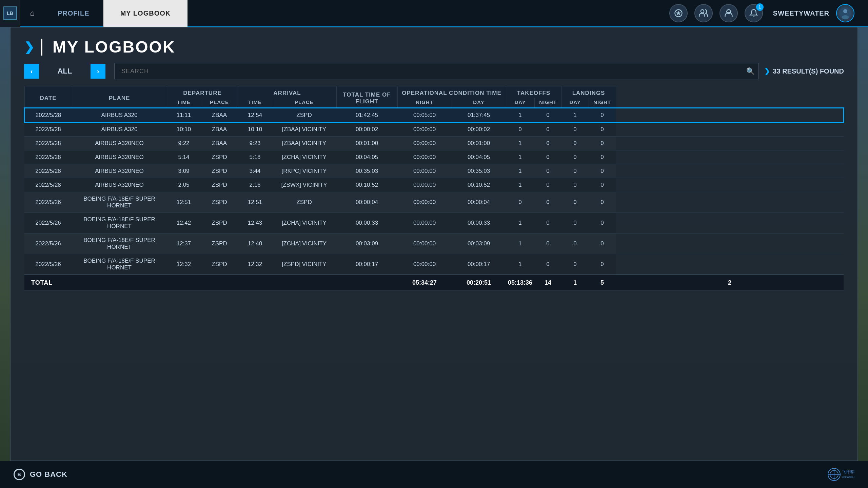 The width and height of the screenshot is (868, 488). What do you see at coordinates (42, 47) in the screenshot?
I see `title-divider` at bounding box center [42, 47].